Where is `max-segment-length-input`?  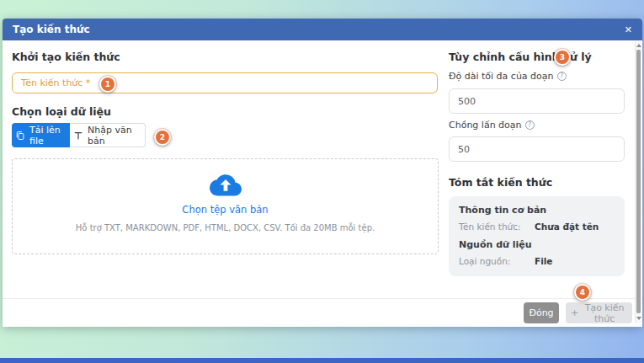 max-segment-length-input is located at coordinates (537, 101).